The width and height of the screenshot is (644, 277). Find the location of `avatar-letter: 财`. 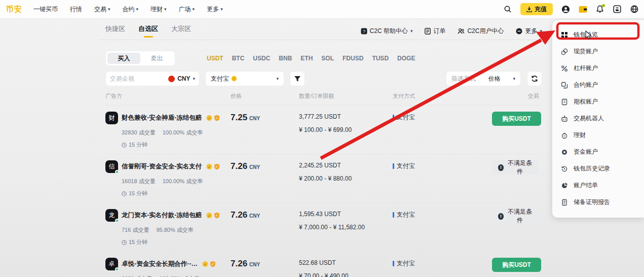

avatar-letter: 财 is located at coordinates (112, 118).